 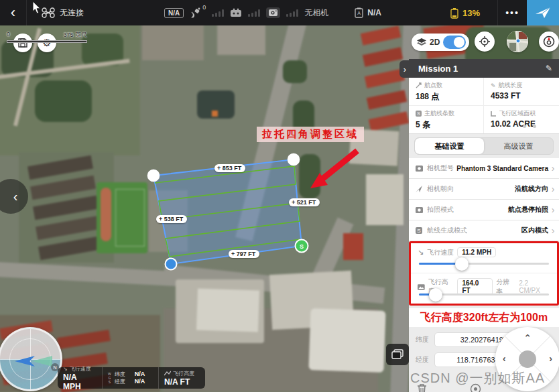 What do you see at coordinates (504, 358) in the screenshot?
I see `dpad-left: ‹` at bounding box center [504, 358].